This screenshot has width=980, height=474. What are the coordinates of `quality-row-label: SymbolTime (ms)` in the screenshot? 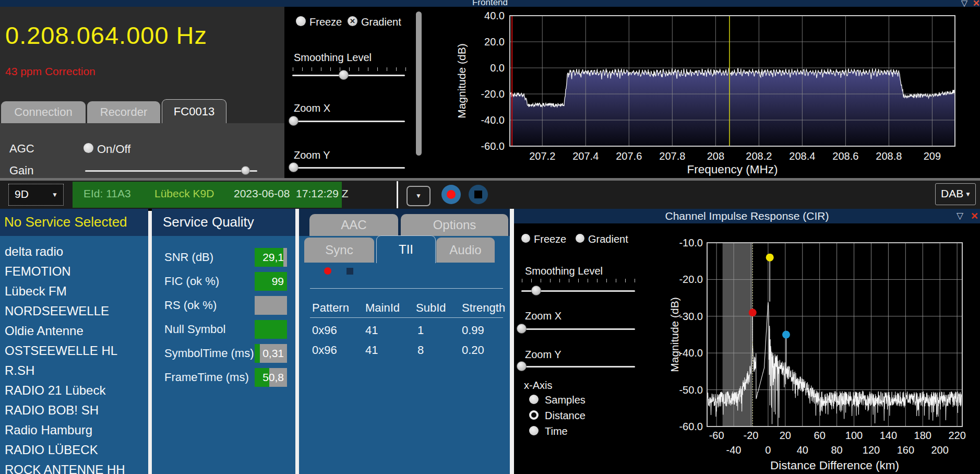 It's located at (209, 353).